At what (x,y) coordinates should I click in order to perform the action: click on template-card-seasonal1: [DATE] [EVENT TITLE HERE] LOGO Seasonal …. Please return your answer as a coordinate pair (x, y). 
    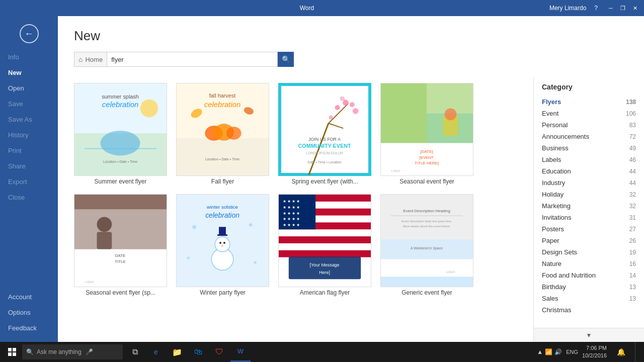
    Looking at the image, I should click on (427, 134).